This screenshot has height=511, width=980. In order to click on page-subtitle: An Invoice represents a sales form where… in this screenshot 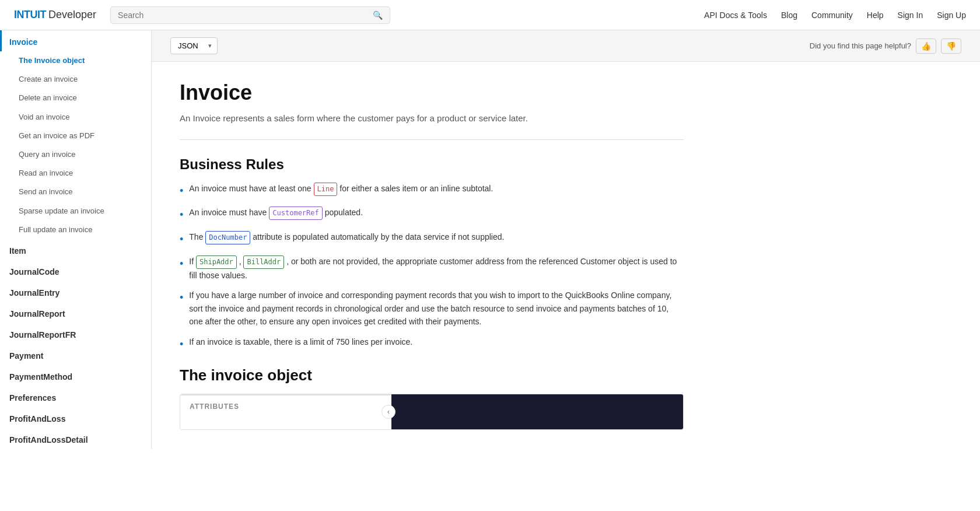, I will do `click(432, 119)`.